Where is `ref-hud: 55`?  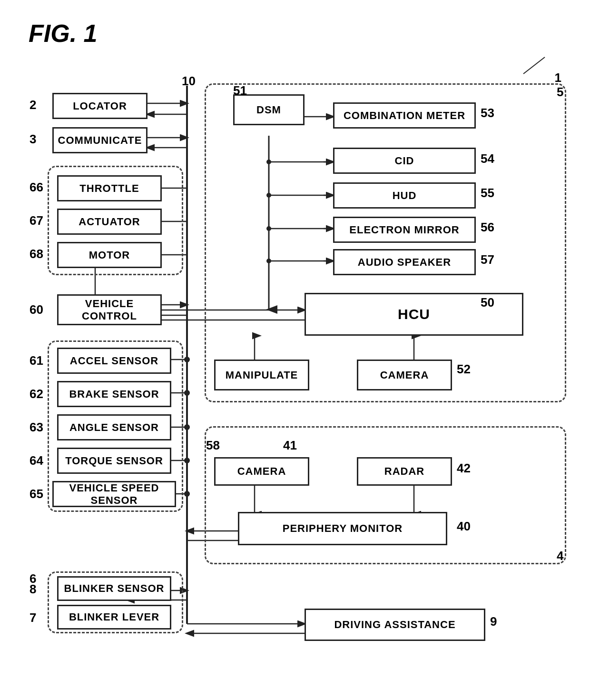 ref-hud: 55 is located at coordinates (487, 193).